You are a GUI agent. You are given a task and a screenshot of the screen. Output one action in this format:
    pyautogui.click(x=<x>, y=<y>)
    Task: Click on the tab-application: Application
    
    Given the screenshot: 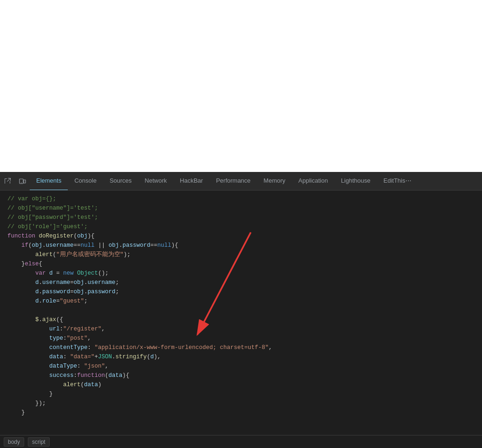 What is the action you would take?
    pyautogui.click(x=313, y=181)
    